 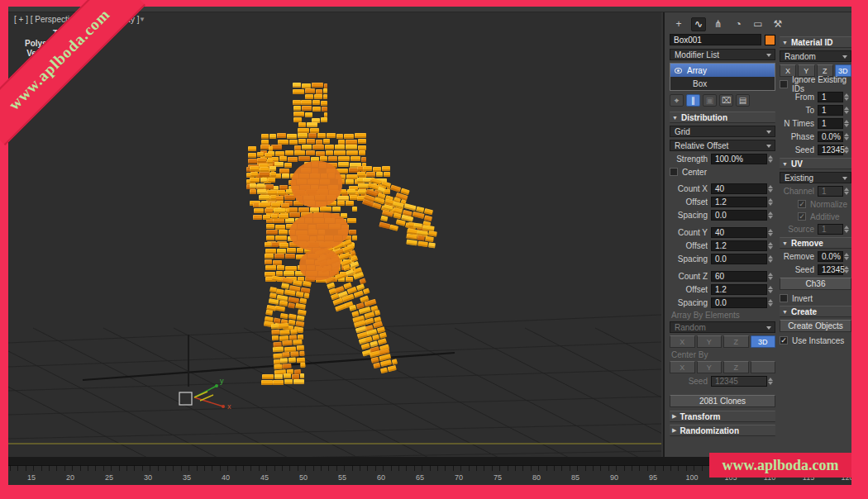 What do you see at coordinates (815, 243) in the screenshot?
I see `rollout-remove: ▼Remove` at bounding box center [815, 243].